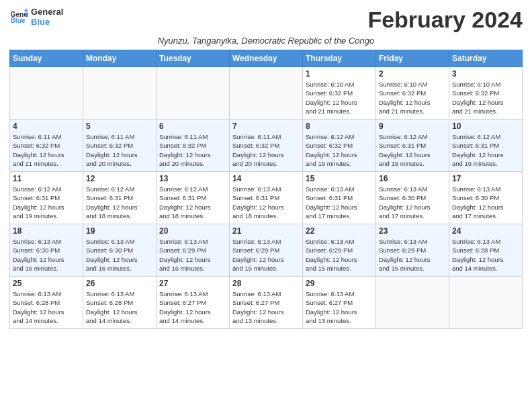 The width and height of the screenshot is (532, 411). Describe the element at coordinates (120, 283) in the screenshot. I see `day-number: 26` at that location.